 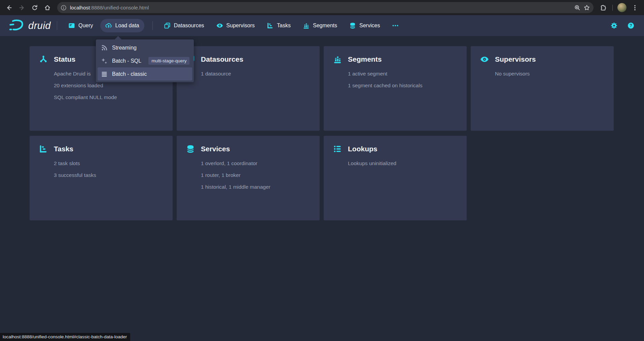 I want to click on lookups-line: Lookups uninitialized, so click(x=402, y=163).